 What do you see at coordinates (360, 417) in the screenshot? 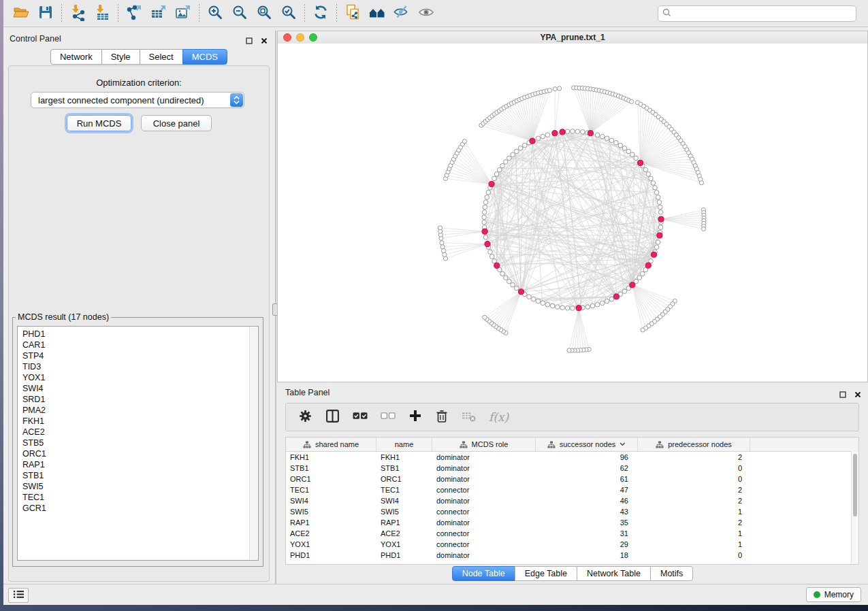
I see `select-all-checkboxes-icon` at bounding box center [360, 417].